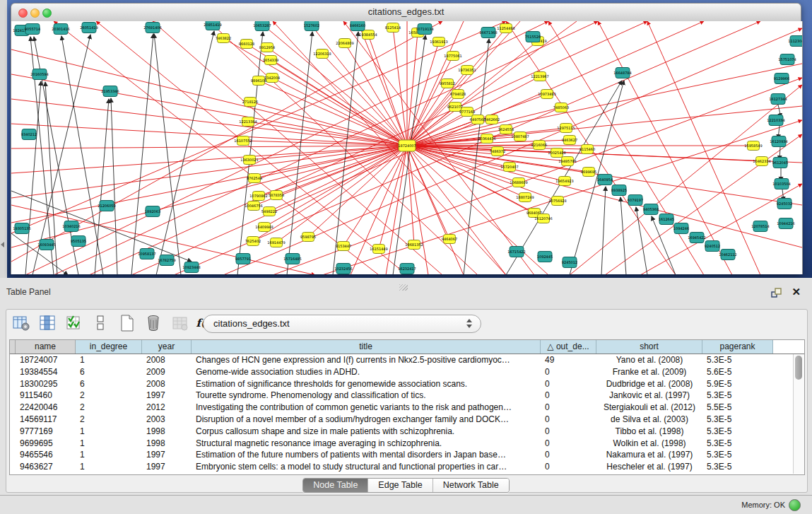 This screenshot has width=812, height=514. Describe the element at coordinates (649, 361) in the screenshot. I see `table-cell: Yano et al. (2008)` at that location.